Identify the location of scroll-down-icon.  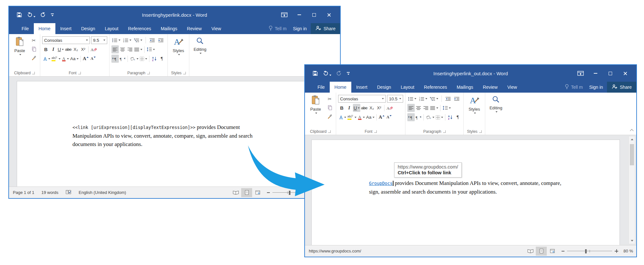
(632, 241).